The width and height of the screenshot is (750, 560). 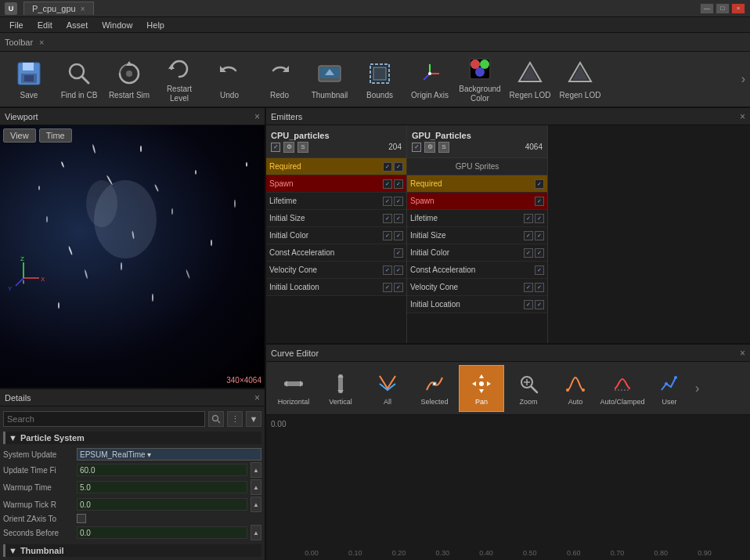 What do you see at coordinates (155, 25) in the screenshot?
I see `menu-help: Help` at bounding box center [155, 25].